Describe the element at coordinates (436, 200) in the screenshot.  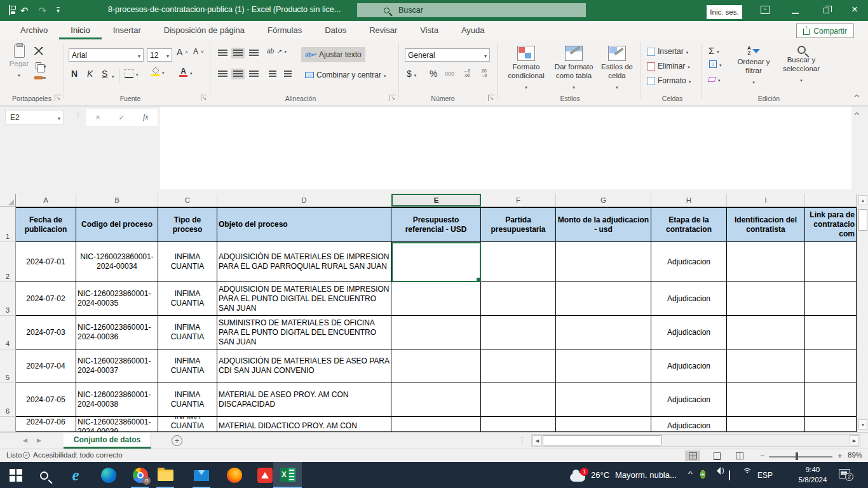
I see `col-header-e: E` at that location.